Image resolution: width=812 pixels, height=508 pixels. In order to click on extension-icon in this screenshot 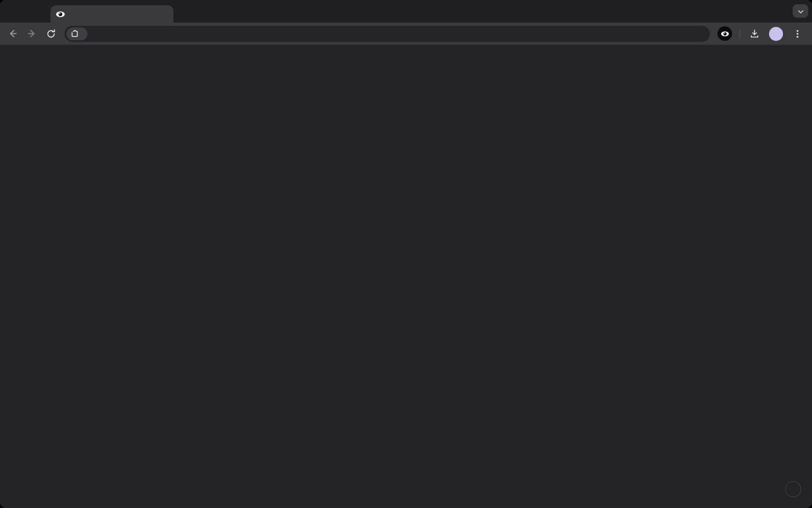, I will do `click(75, 34)`.